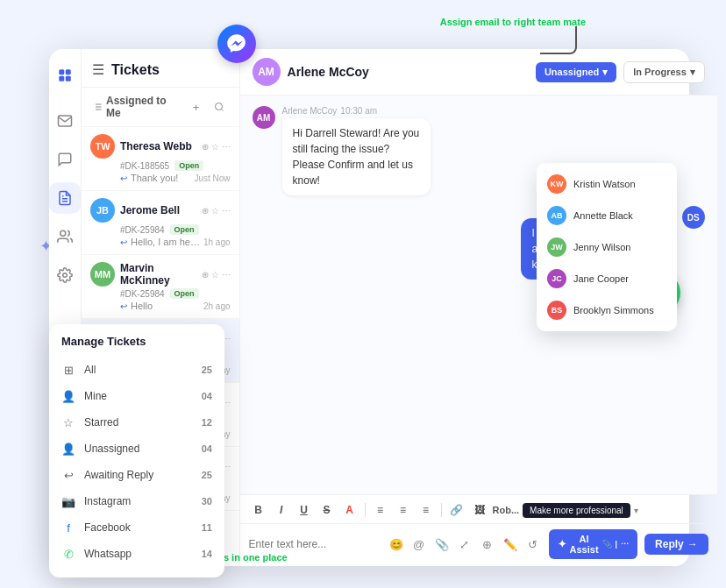 The height and width of the screenshot is (588, 726). I want to click on assigned-label: Assigned to Me, so click(145, 107).